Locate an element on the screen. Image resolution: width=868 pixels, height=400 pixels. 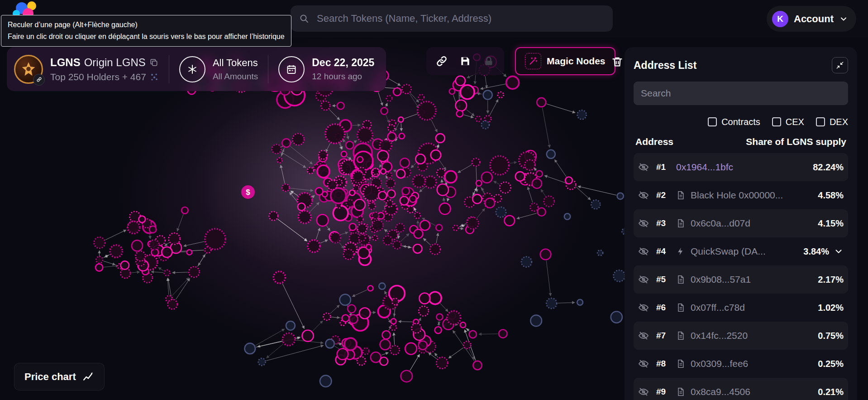
address-rank: #4 is located at coordinates (666, 251).